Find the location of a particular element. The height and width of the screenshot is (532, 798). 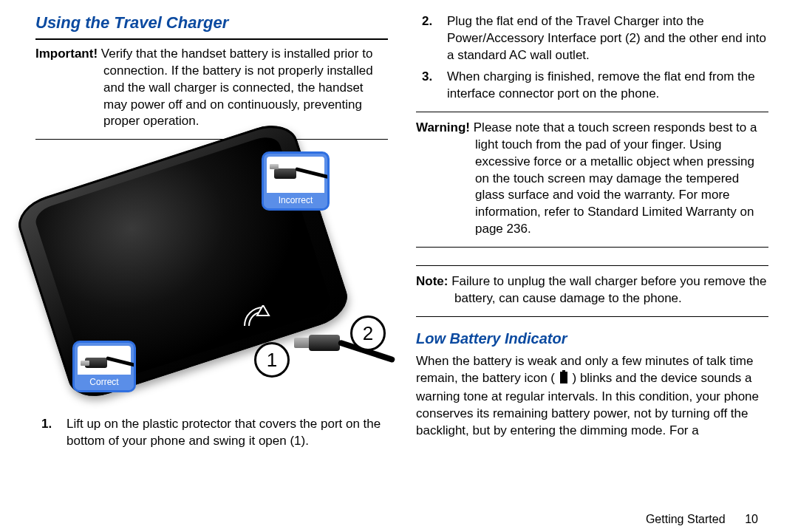

low-battery-paragraph: When the battery is weak and only a few … is located at coordinates (593, 396).